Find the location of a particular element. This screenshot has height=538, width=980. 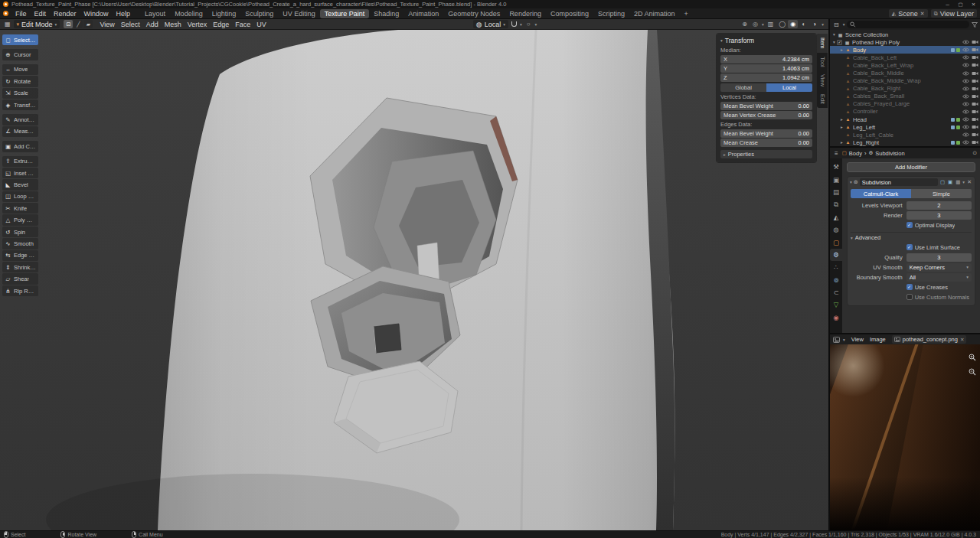

workspace-tab: Modeling is located at coordinates (188, 14).